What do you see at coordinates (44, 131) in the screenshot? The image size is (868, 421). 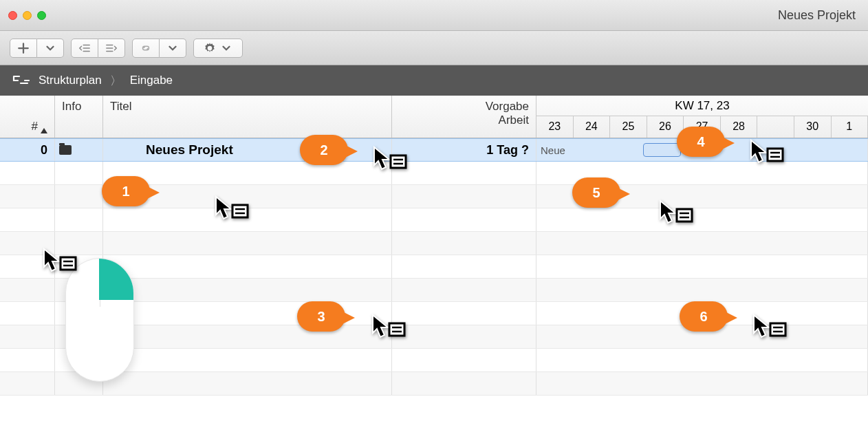 I see `sort-ascending-icon` at bounding box center [44, 131].